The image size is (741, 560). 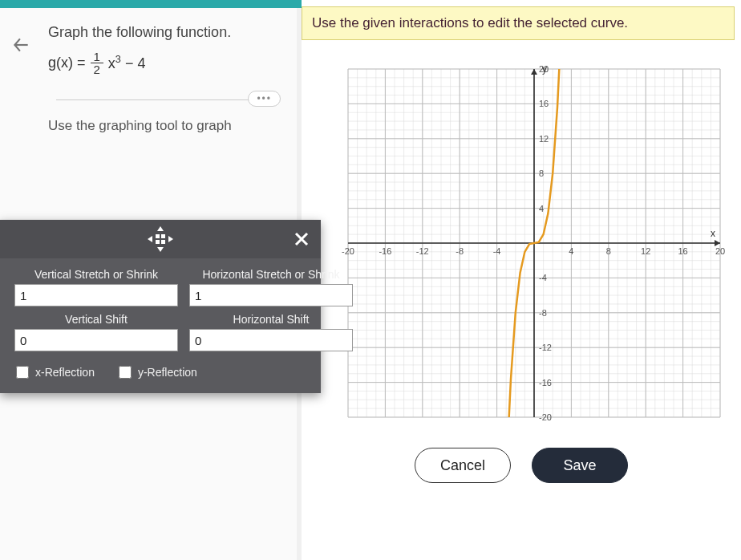 I want to click on y-reflection-label: y-Reflection, so click(x=168, y=372).